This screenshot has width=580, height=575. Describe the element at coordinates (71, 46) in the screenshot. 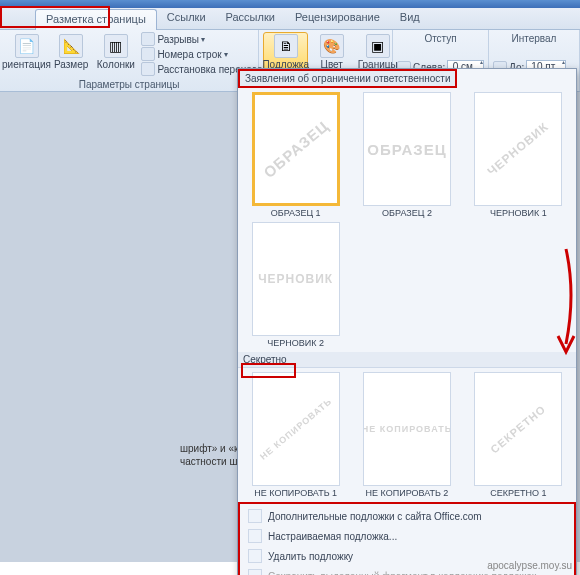

I see `size-icon: 📐` at that location.